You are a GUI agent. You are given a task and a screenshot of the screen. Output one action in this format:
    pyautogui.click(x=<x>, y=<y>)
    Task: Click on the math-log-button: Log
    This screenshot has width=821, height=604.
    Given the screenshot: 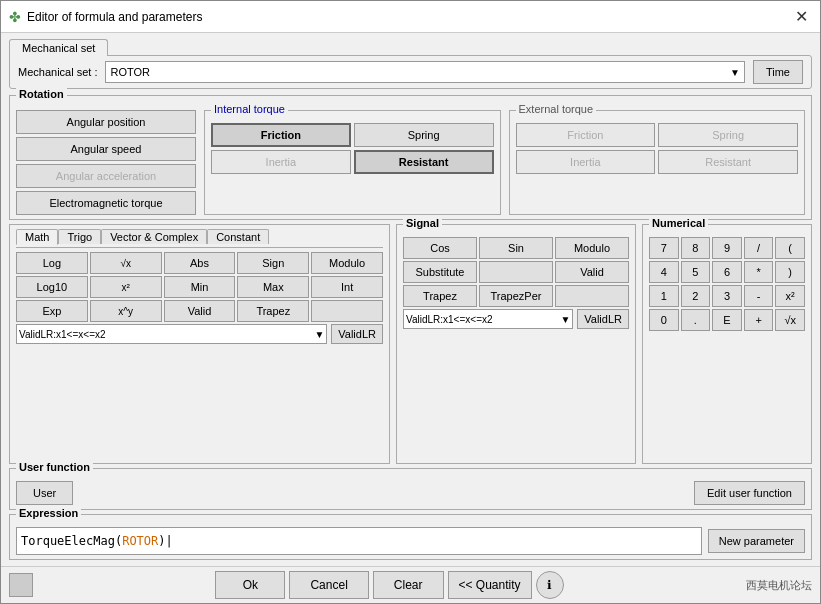 What is the action you would take?
    pyautogui.click(x=52, y=263)
    